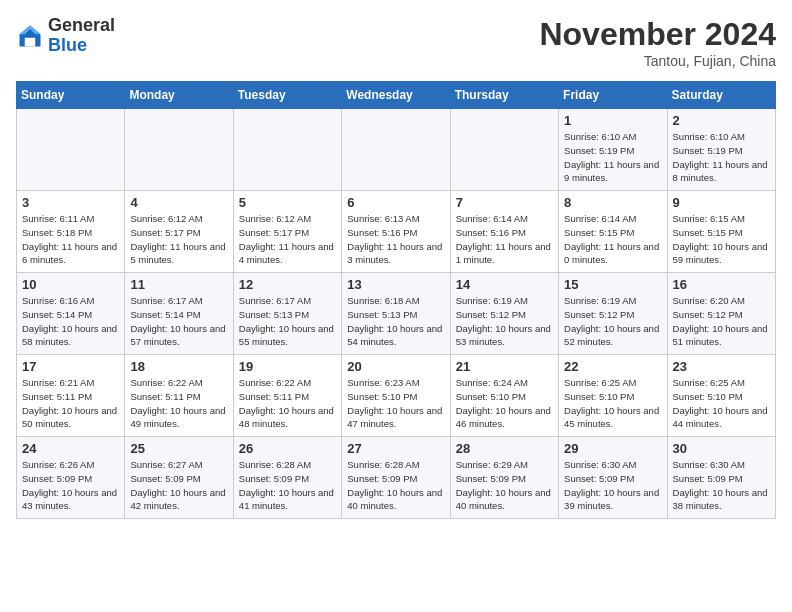 Image resolution: width=792 pixels, height=612 pixels. What do you see at coordinates (722, 322) in the screenshot?
I see `day-info: Sunrise: 6:20 AM Sunset: 5:12 PM Dayligh…` at bounding box center [722, 322].